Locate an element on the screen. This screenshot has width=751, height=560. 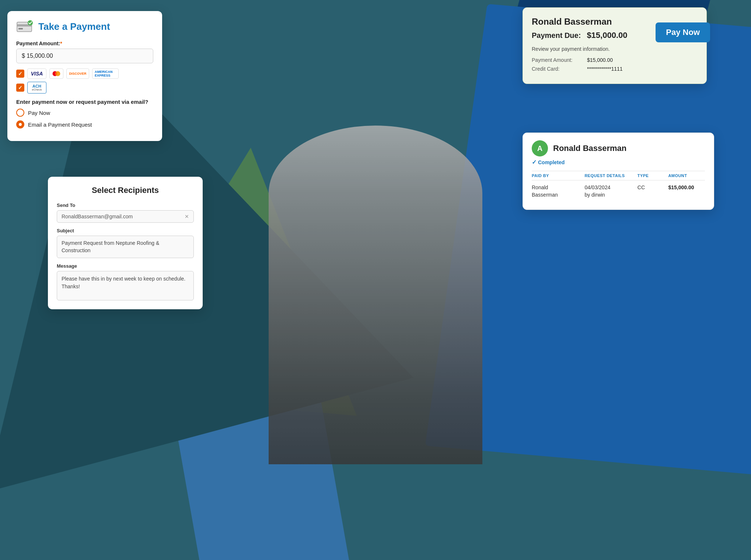
credit-card-checkbox is located at coordinates (20, 74).